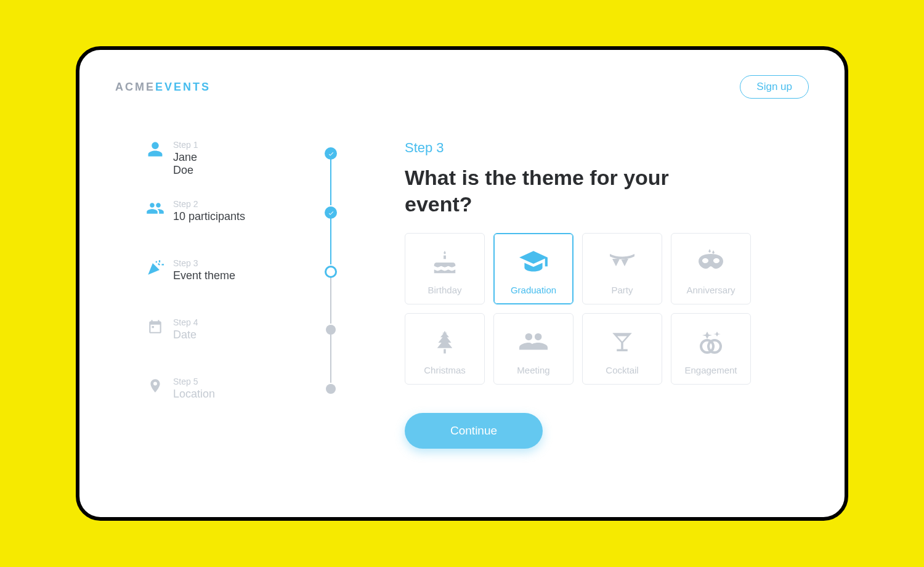 The image size is (924, 567). What do you see at coordinates (622, 263) in the screenshot?
I see `bunting-icon` at bounding box center [622, 263].